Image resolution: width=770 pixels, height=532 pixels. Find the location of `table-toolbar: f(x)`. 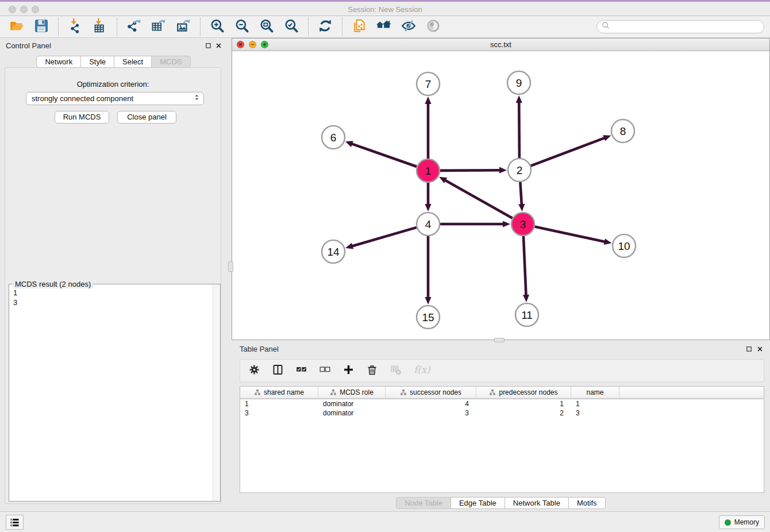

table-toolbar: f(x) is located at coordinates (502, 371).